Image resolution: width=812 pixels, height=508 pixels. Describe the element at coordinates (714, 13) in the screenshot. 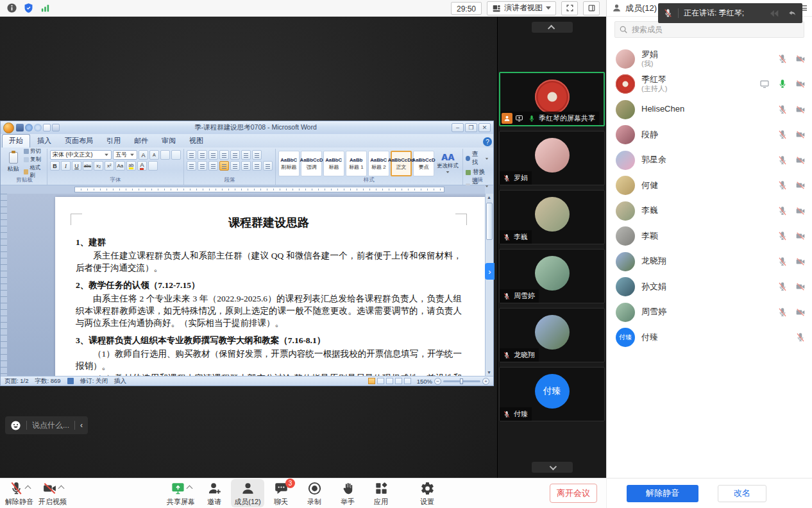

I see `speaking-toast-text: 正在讲话: 季红琴;` at that location.